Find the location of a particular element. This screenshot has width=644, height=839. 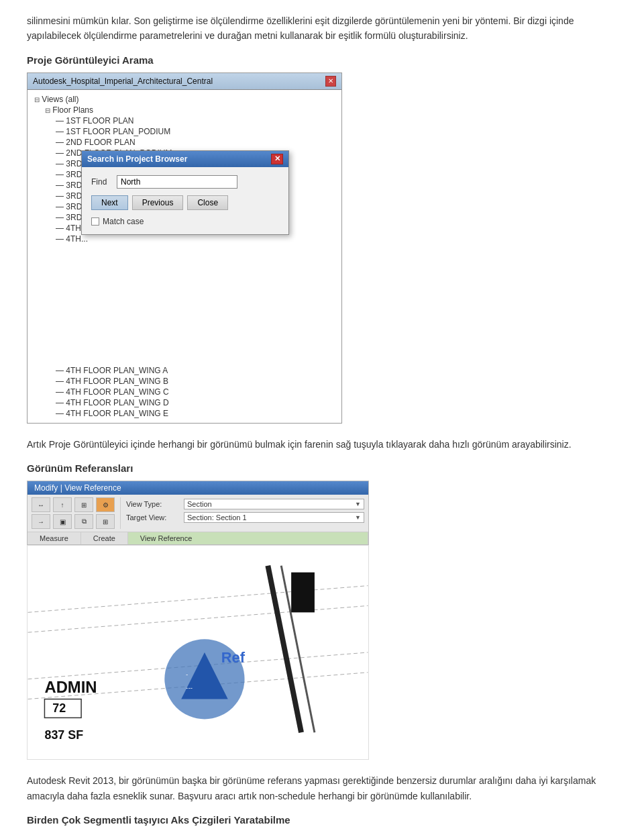

tree-item-16: — 4TH FLOOR PLAN_WING E is located at coordinates (184, 413).